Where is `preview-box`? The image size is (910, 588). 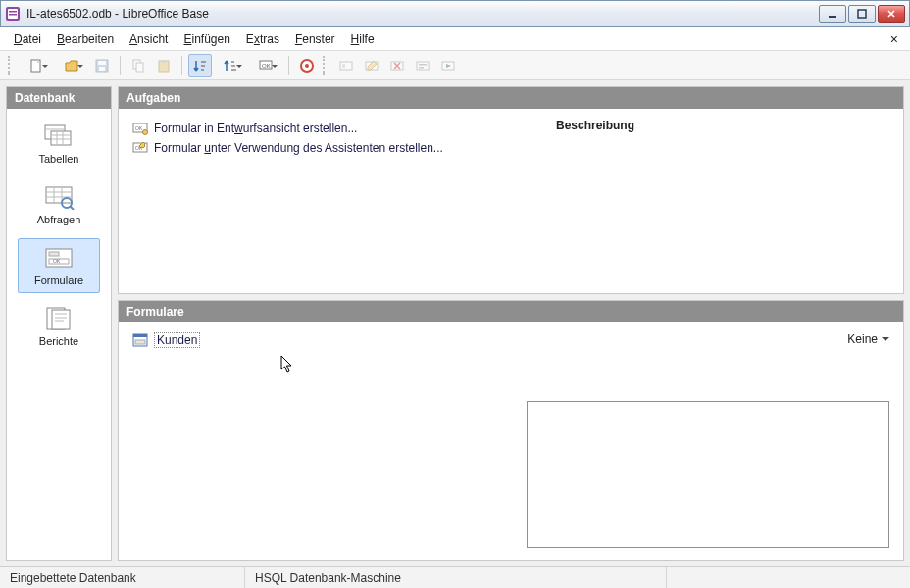
preview-box is located at coordinates (708, 474).